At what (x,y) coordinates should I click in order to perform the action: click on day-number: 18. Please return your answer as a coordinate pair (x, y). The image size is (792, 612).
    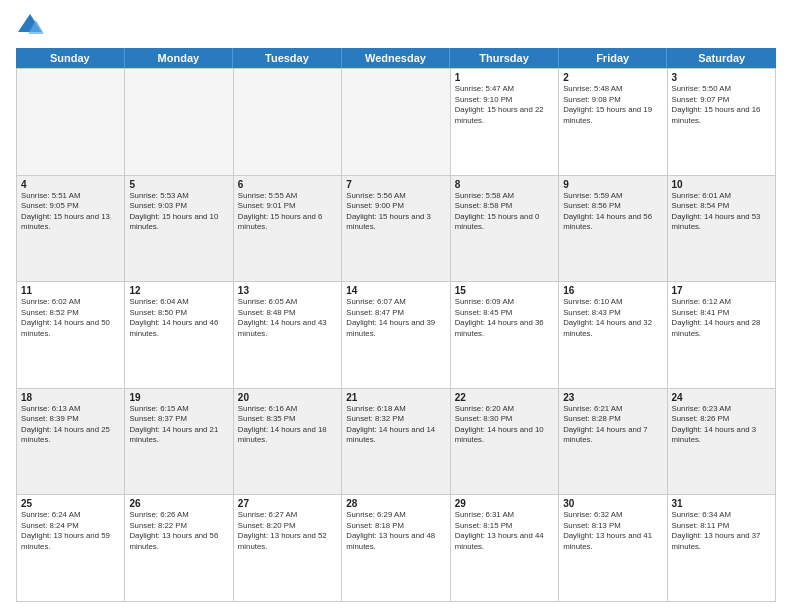
    Looking at the image, I should click on (70, 398).